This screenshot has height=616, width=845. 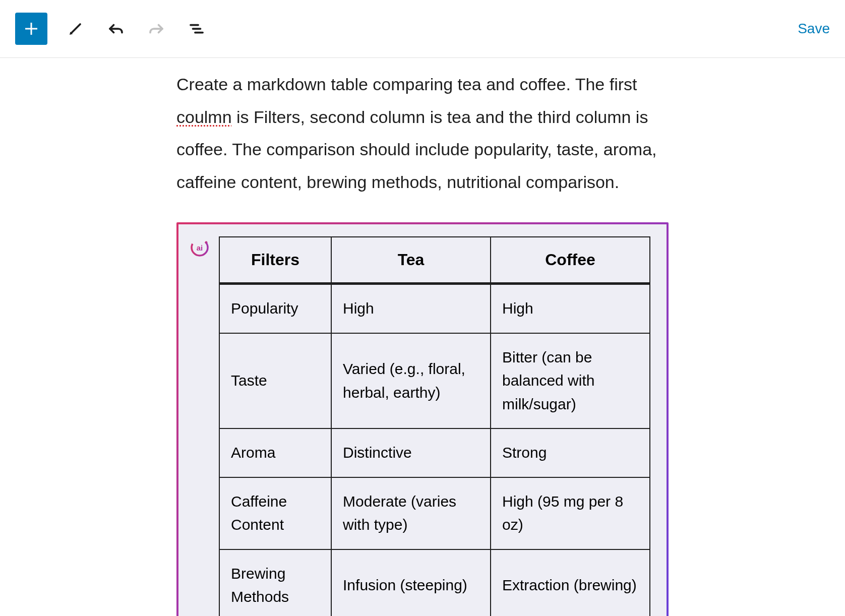 I want to click on cell-tea: Distinctive, so click(x=411, y=453).